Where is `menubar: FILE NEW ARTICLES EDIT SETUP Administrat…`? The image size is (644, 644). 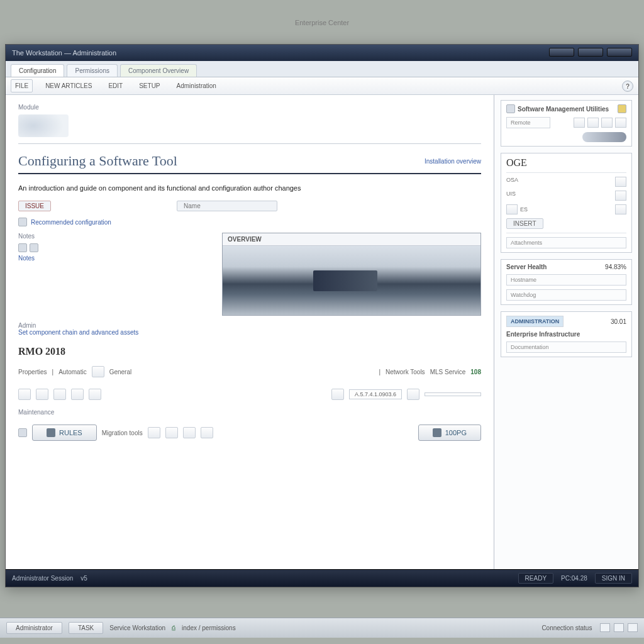
menubar: FILE NEW ARTICLES EDIT SETUP Administrat… is located at coordinates (322, 86).